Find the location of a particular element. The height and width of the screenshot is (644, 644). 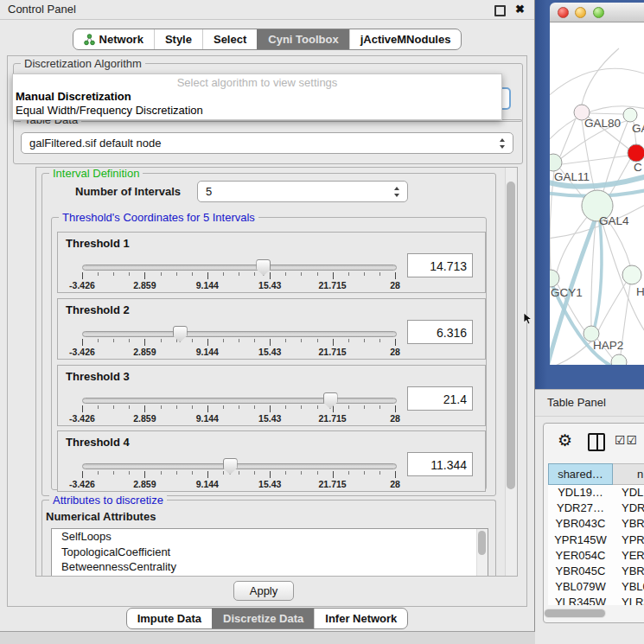

network-node-label: GAL11 is located at coordinates (572, 176).